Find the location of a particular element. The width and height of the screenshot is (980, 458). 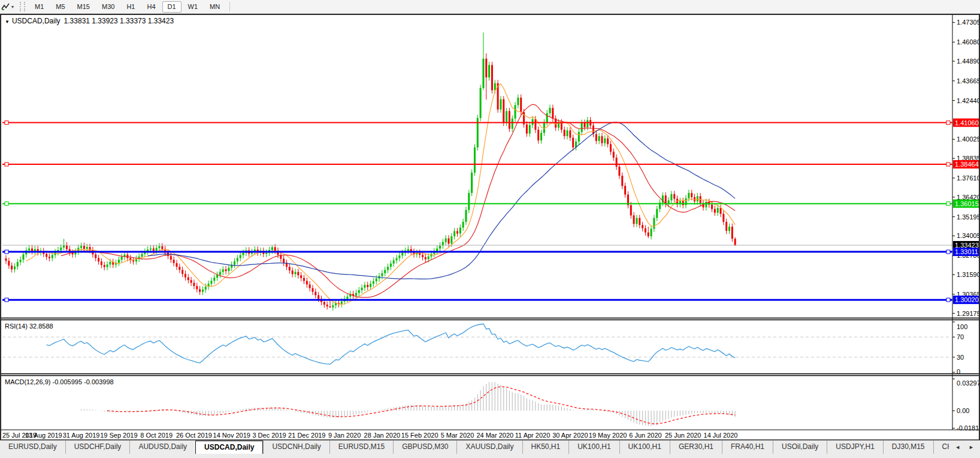

svg-text: 1.42440 is located at coordinates (968, 101).